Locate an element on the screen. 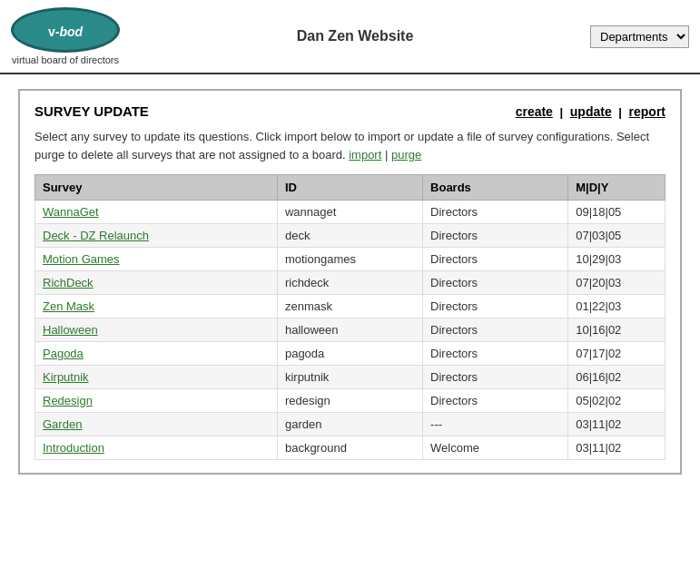 The image size is (700, 588). col-header-boards: Boards is located at coordinates (496, 188).